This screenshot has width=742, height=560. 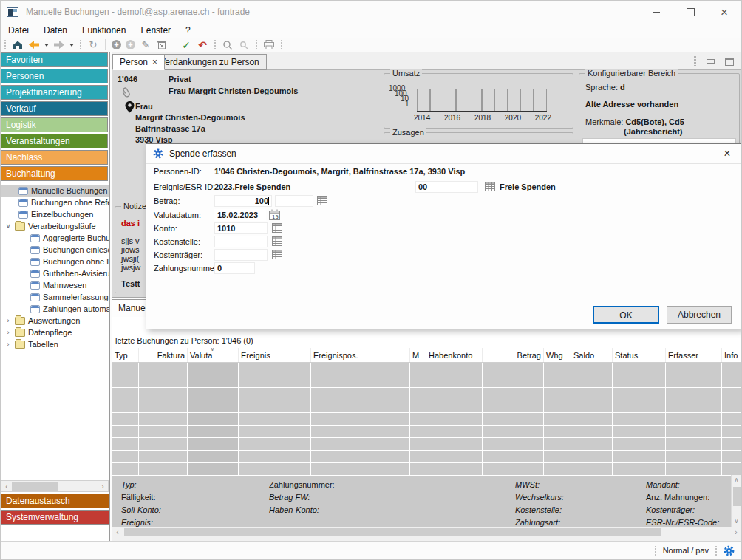 What do you see at coordinates (736, 501) in the screenshot?
I see `details-vertical-scrollbar: ∧ ∨` at bounding box center [736, 501].